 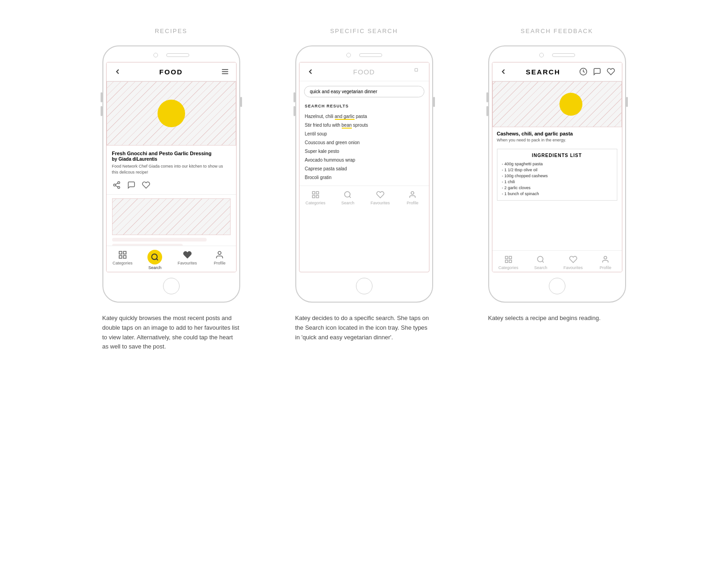 What do you see at coordinates (364, 117) in the screenshot?
I see `search-result-0: Hazelnut, chili and garlic pasta` at bounding box center [364, 117].